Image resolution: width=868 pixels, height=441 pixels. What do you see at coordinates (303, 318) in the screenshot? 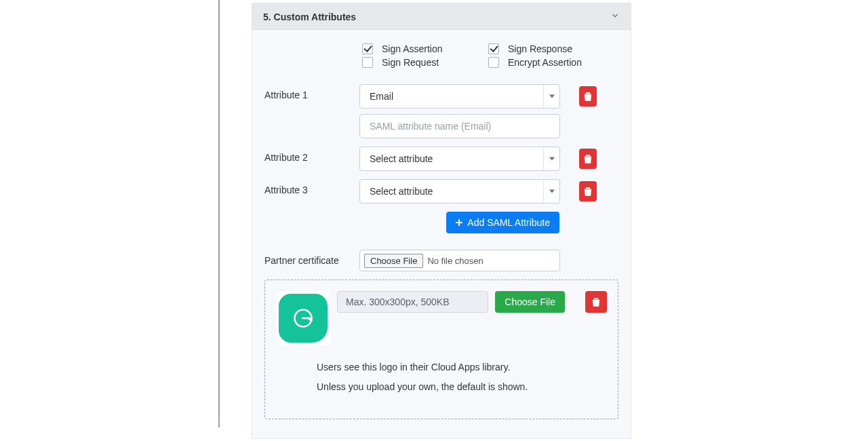
I see `logo-preview` at bounding box center [303, 318].